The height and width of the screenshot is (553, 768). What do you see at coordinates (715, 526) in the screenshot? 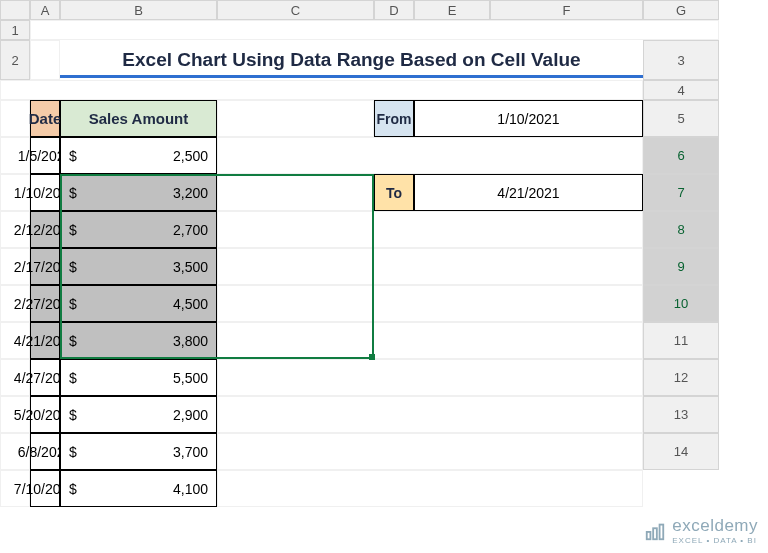
I see `watermark-brand: exceldemy` at bounding box center [715, 526].